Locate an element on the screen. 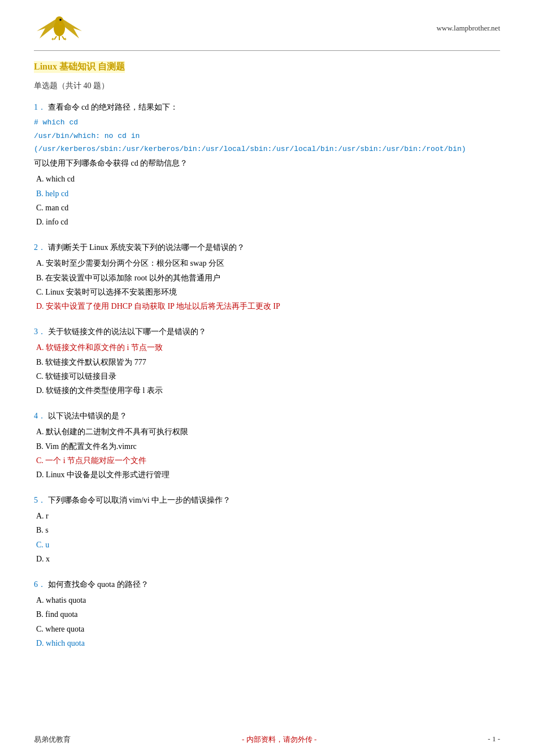 The height and width of the screenshot is (756, 534). question-main-text-4: 以下说法中错误的是？ is located at coordinates (88, 416).